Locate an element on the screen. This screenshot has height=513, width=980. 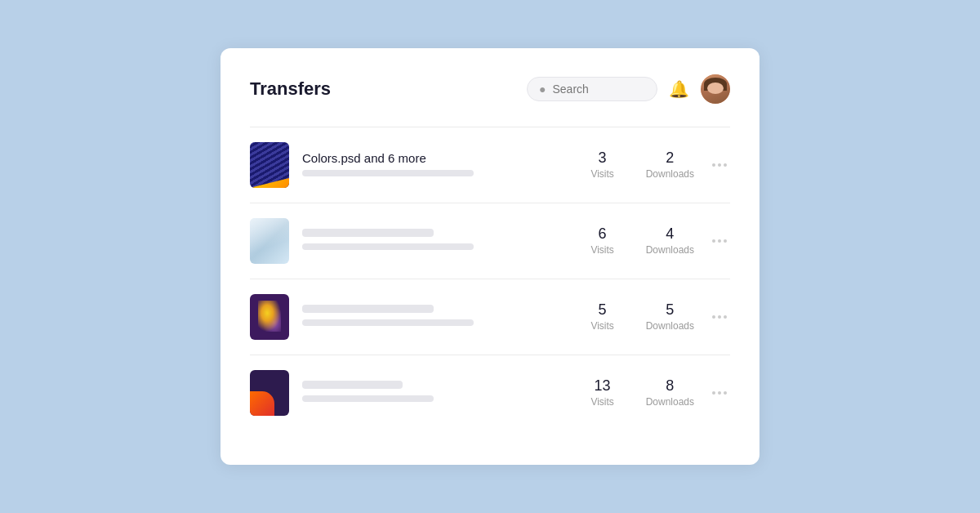
list-item: 5 Visits 5 Downloads is located at coordinates (490, 317).